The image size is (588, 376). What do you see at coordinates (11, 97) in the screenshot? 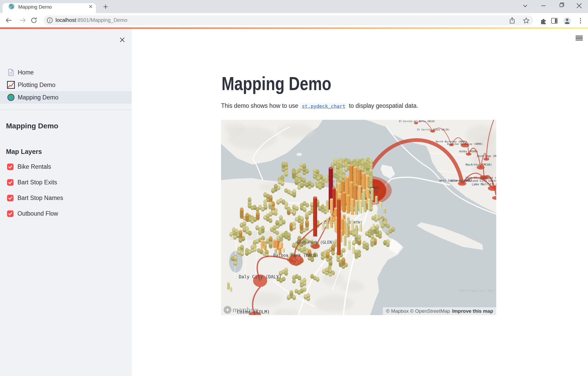
I see `globe-icon` at bounding box center [11, 97].